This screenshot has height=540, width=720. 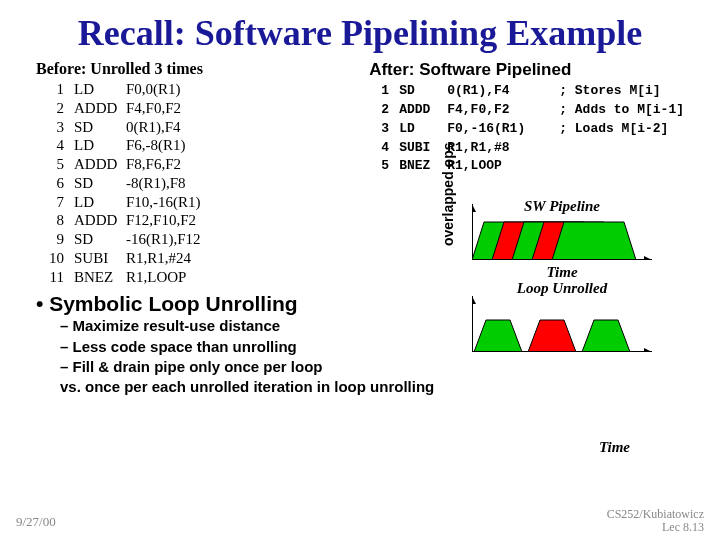 I want to click on footer-date: 9/27/00, so click(x=36, y=522).